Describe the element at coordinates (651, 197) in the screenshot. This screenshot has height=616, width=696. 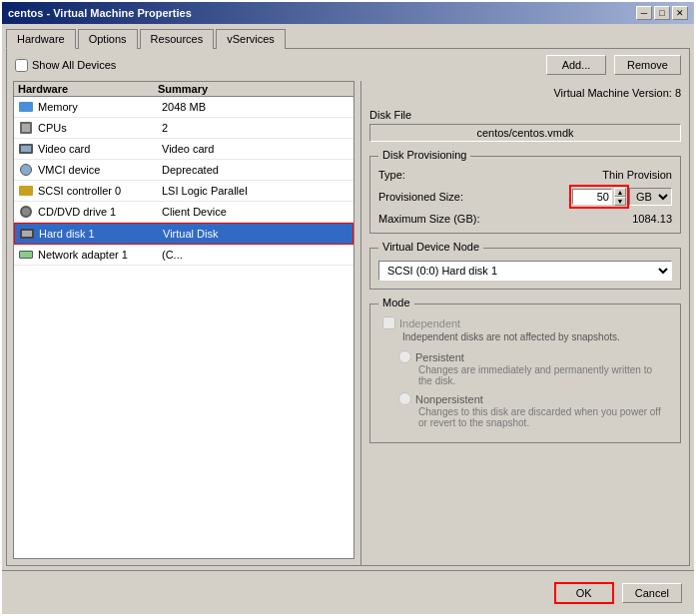
I see `unit-select: GB MB TB` at that location.